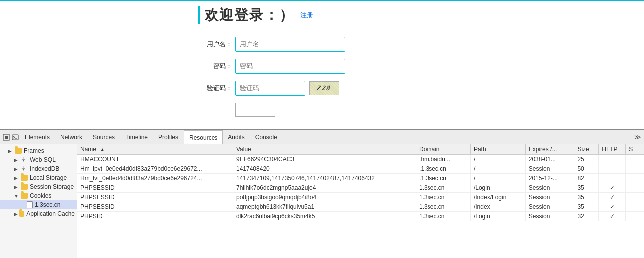  What do you see at coordinates (155, 216) in the screenshot?
I see `cell-0: PHPSID` at bounding box center [155, 216].